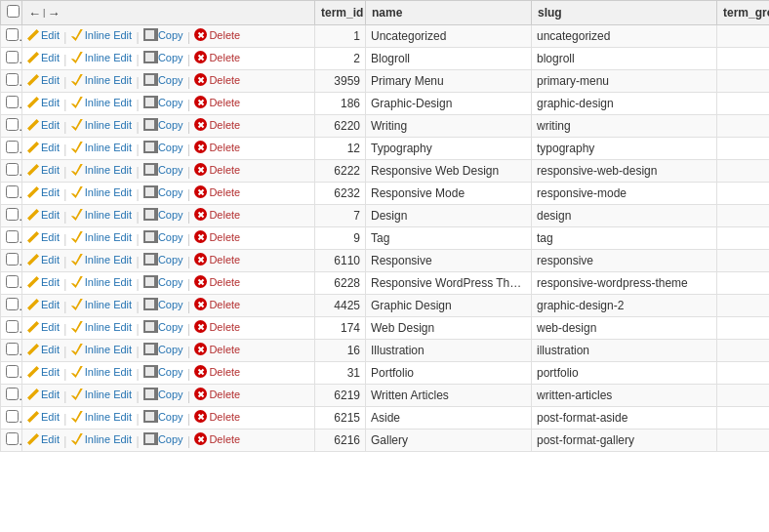 The image size is (769, 532). Describe the element at coordinates (45, 14) in the screenshot. I see `sort-arrows: ← | →` at that location.